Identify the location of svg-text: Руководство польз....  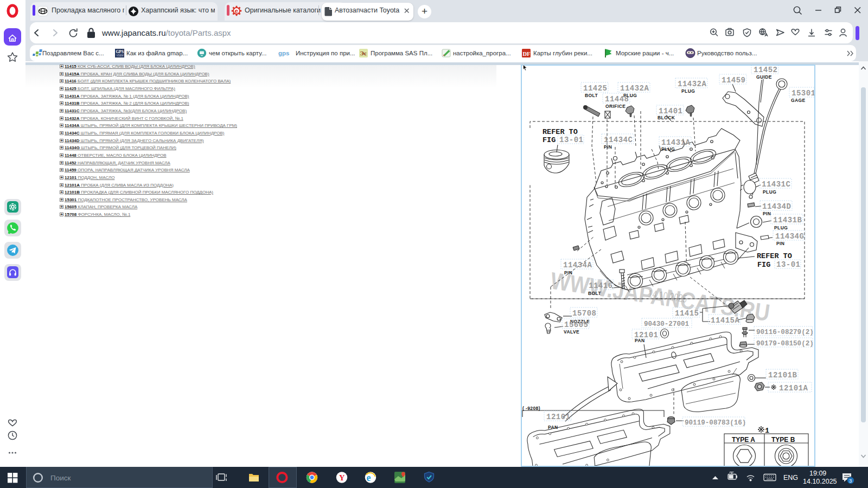
(727, 53).